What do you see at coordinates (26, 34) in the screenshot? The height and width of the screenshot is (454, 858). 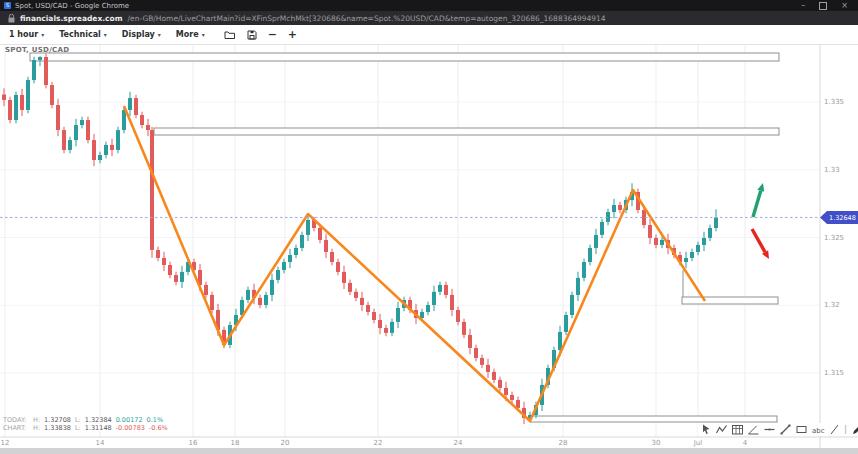 I see `interval-menu: 1 hour` at bounding box center [26, 34].